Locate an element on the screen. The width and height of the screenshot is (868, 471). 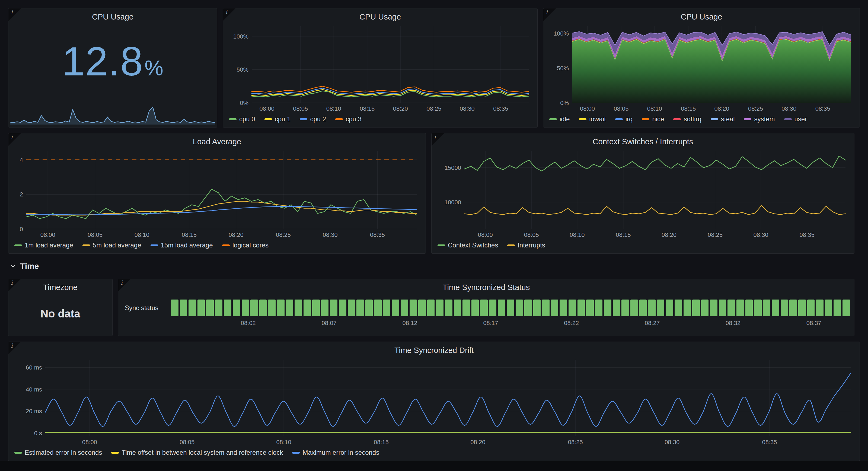
legend-item: irq is located at coordinates (624, 119).